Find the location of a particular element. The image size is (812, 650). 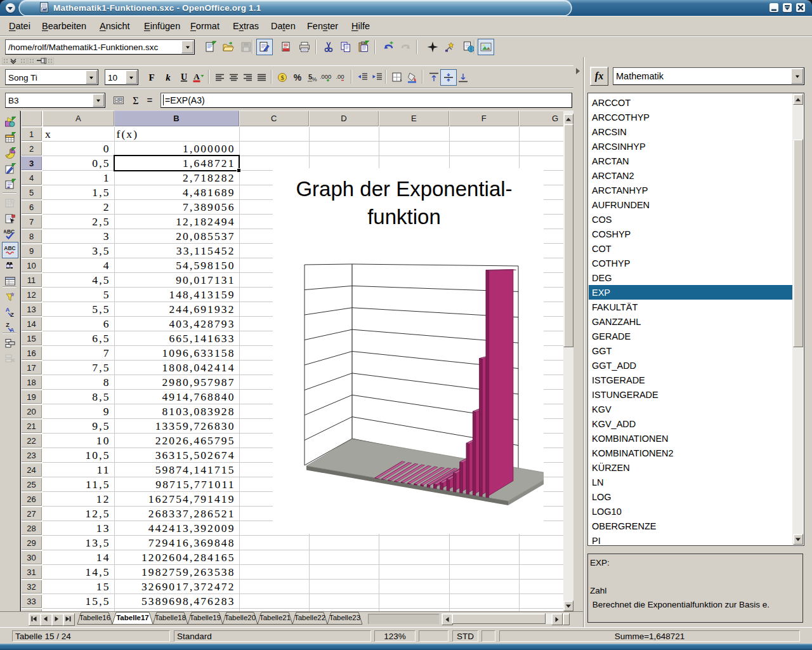

sheet-tab-tabelle20: Tabelle20 is located at coordinates (240, 618).